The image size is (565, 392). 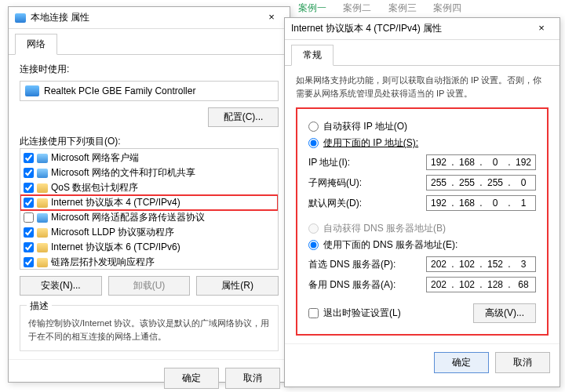 What do you see at coordinates (422, 29) in the screenshot?
I see `titlebar: Internet 协议版本 4 (TCP/IPv4) 属性 ×` at bounding box center [422, 29].